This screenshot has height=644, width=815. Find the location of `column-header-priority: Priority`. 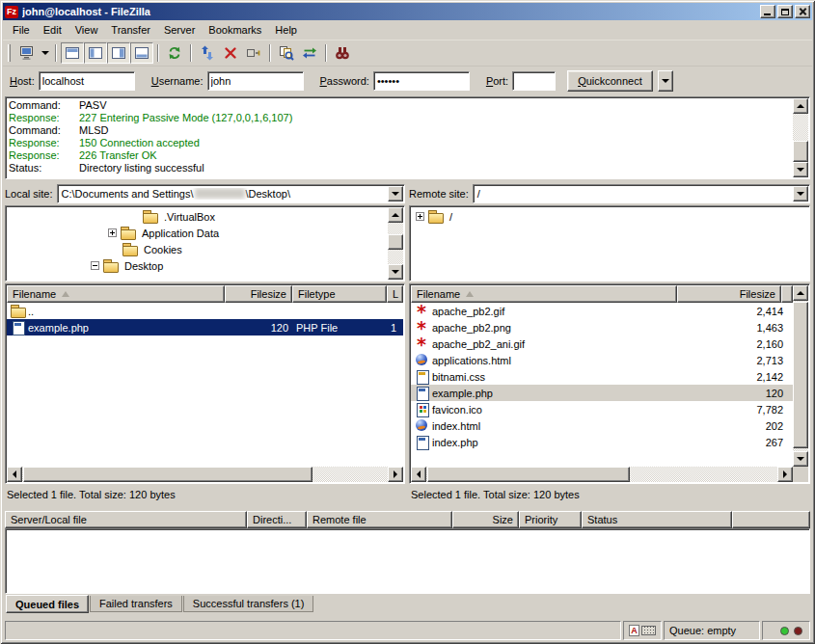

column-header-priority: Priority is located at coordinates (550, 520).